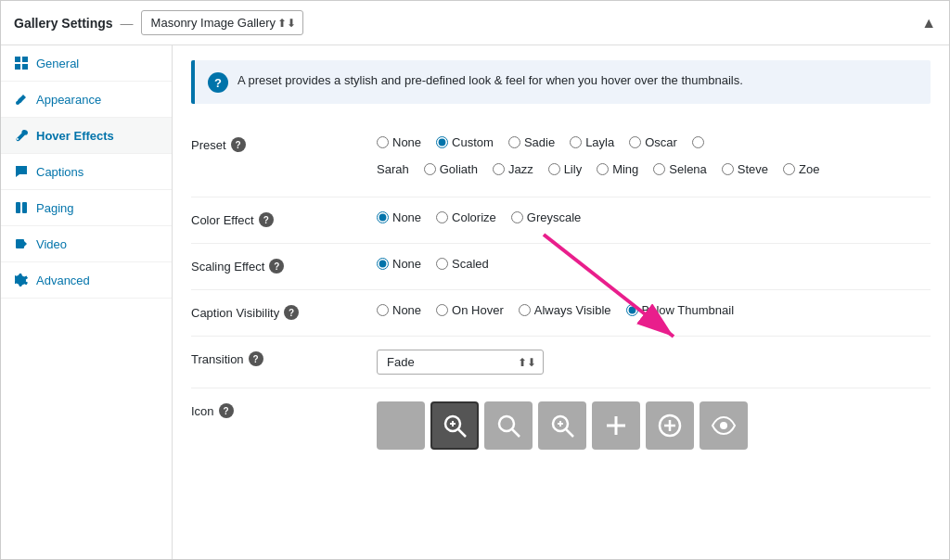  What do you see at coordinates (680, 310) in the screenshot?
I see `caption-visibility-below-thumbnail: Below Thumbnail` at bounding box center [680, 310].